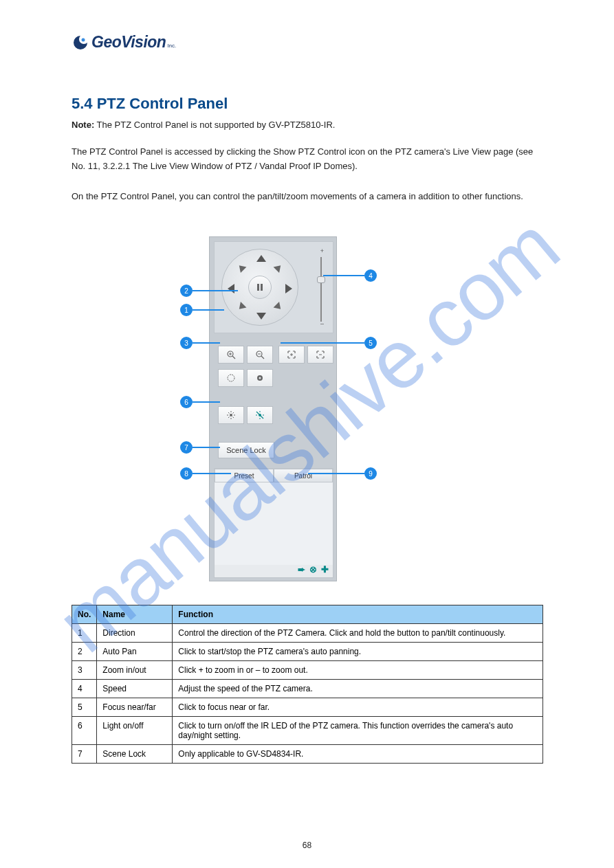  I want to click on arrow-left-icon, so click(231, 289).